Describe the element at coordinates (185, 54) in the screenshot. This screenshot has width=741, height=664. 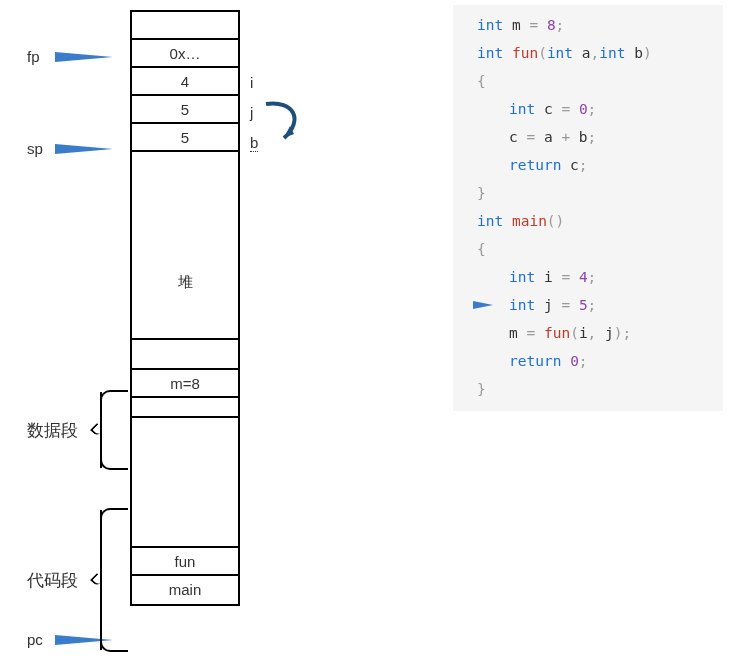
I see `stack-cell-addr: 0x…` at that location.